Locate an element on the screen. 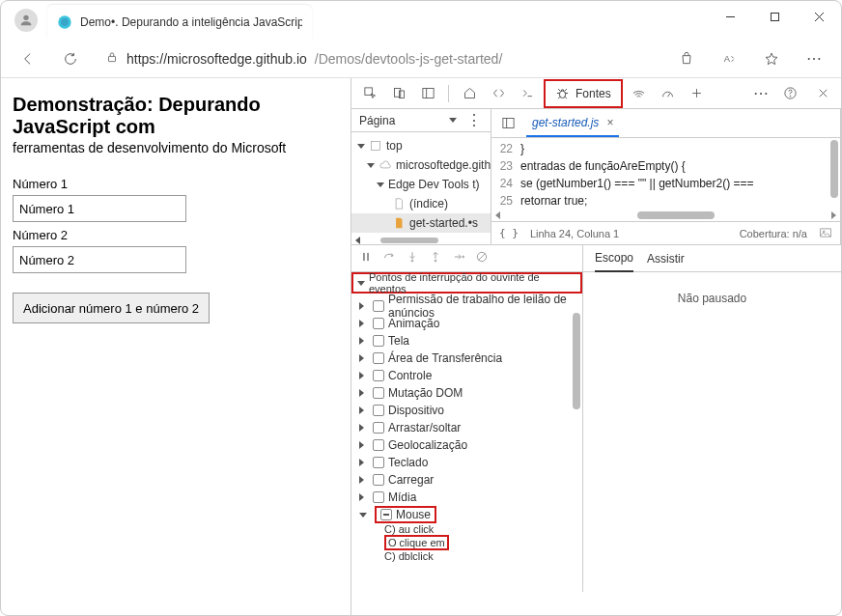 The image size is (842, 616). bp-cat: Tela is located at coordinates (467, 341).